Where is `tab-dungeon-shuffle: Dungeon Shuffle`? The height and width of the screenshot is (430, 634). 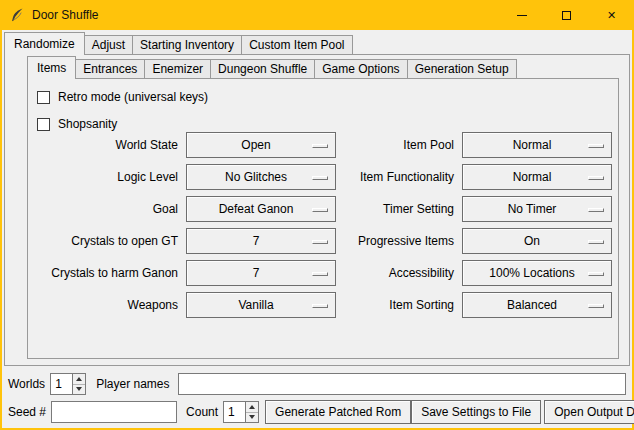 tab-dungeon-shuffle: Dungeon Shuffle is located at coordinates (262, 68).